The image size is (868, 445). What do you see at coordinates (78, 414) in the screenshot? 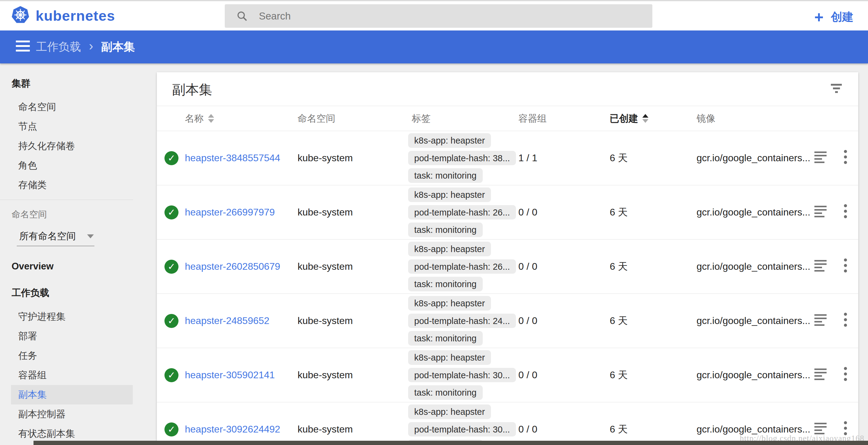
I see `sidebar-item-replication-controllers: 副本控制器` at bounding box center [78, 414].